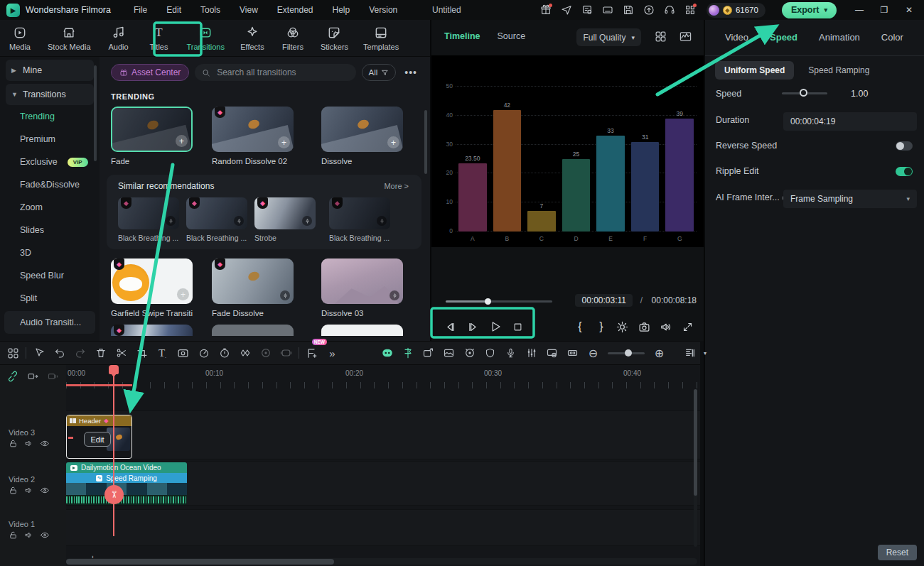 This screenshot has height=566, width=924. I want to click on menu-help: Help, so click(341, 10).